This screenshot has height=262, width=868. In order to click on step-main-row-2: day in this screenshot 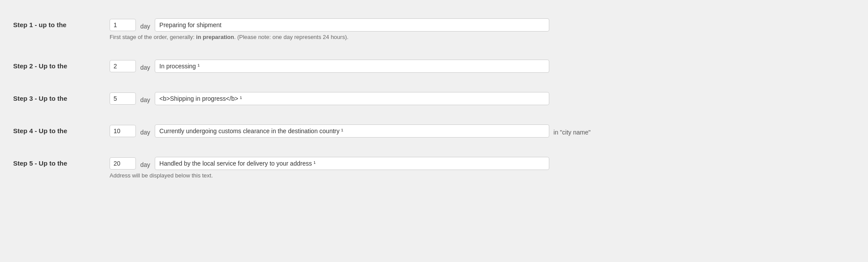, I will do `click(482, 66)`.